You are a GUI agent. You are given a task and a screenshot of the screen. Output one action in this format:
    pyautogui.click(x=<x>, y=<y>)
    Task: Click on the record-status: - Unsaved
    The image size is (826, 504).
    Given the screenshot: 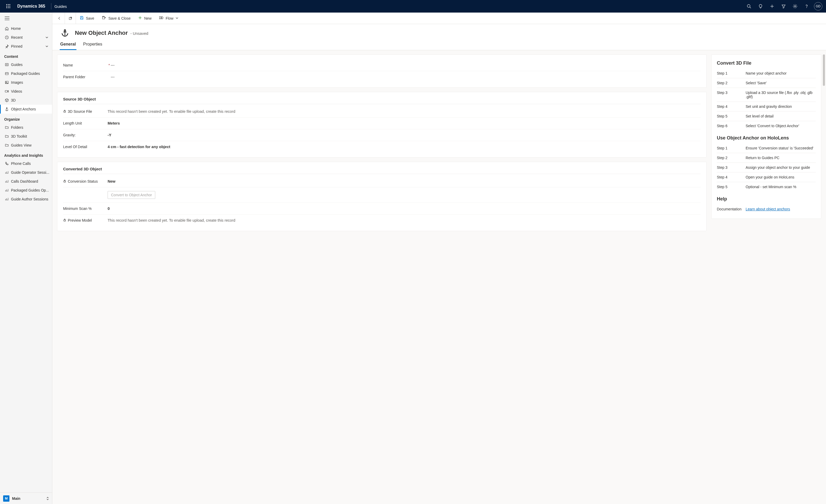 What is the action you would take?
    pyautogui.click(x=139, y=34)
    